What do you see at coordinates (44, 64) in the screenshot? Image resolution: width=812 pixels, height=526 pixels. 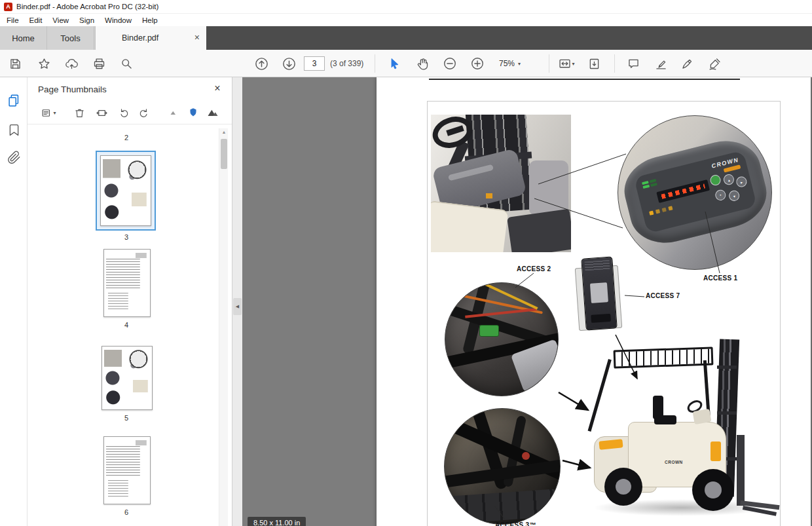 I see `star-button` at bounding box center [44, 64].